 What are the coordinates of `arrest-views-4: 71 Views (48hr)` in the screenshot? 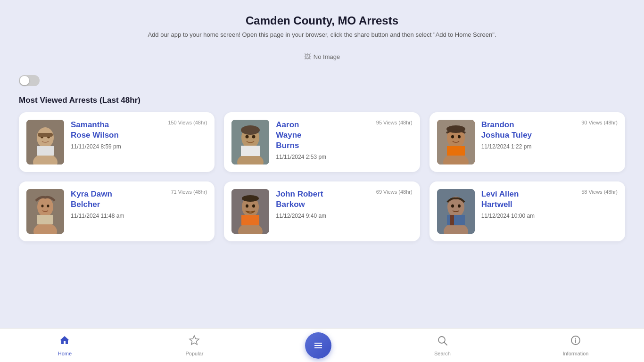 It's located at (189, 192).